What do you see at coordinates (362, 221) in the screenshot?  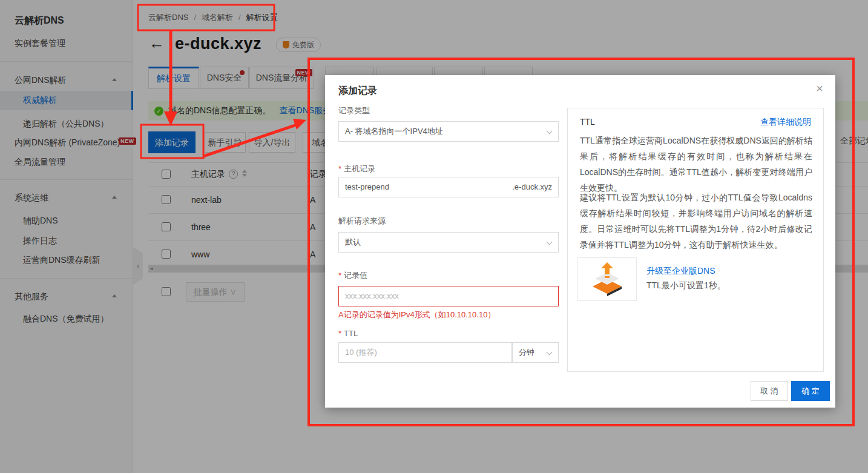 I see `dns-line-label: 解析请求来源` at bounding box center [362, 221].